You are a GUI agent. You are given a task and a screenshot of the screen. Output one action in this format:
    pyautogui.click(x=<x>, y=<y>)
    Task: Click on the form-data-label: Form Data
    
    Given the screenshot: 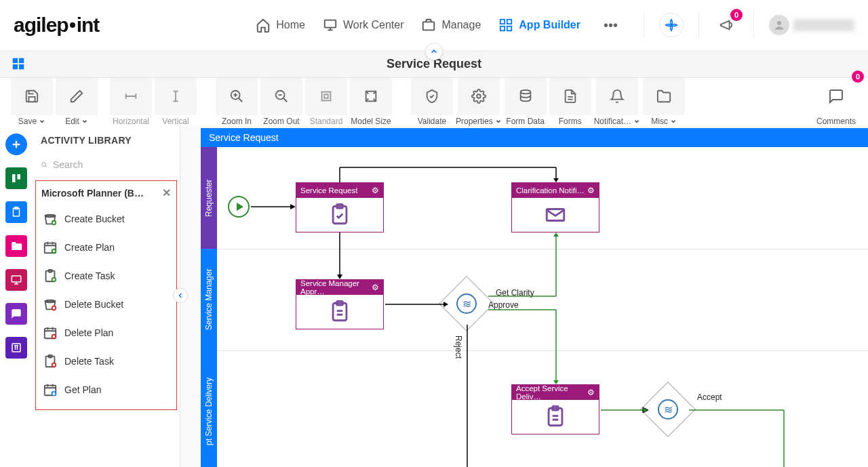 What is the action you would take?
    pyautogui.click(x=525, y=121)
    